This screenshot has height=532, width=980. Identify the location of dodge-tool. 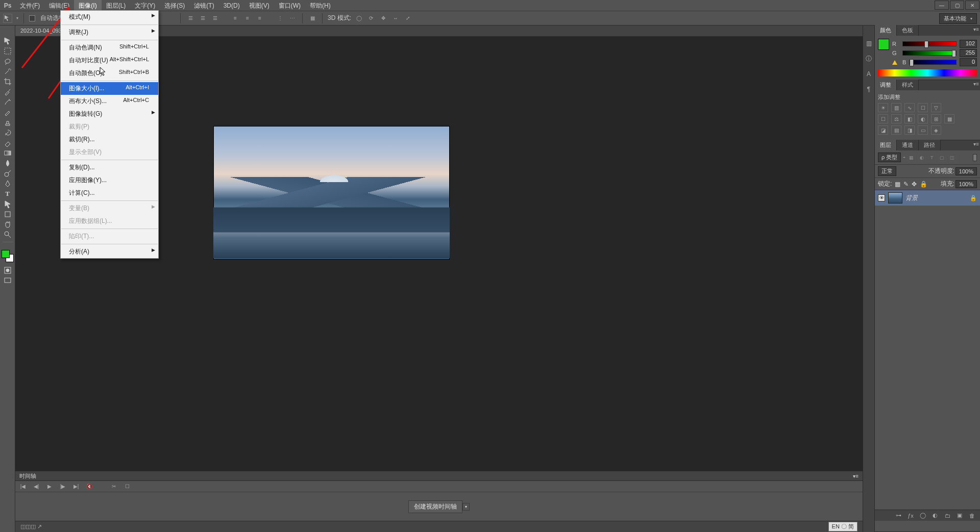
(8, 173).